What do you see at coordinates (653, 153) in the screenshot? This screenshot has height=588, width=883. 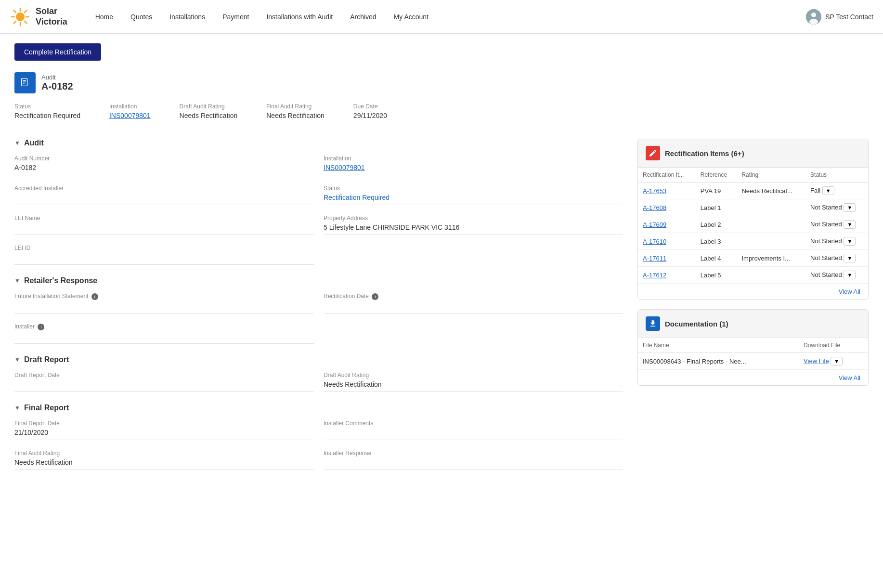 I see `pencil-icon` at bounding box center [653, 153].